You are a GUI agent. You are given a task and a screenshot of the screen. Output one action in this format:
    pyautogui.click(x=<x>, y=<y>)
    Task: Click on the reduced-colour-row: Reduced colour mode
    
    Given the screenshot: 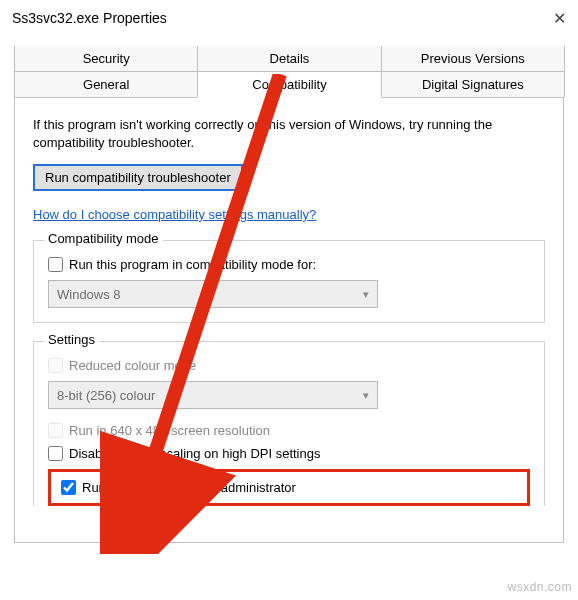 What is the action you would take?
    pyautogui.click(x=289, y=366)
    